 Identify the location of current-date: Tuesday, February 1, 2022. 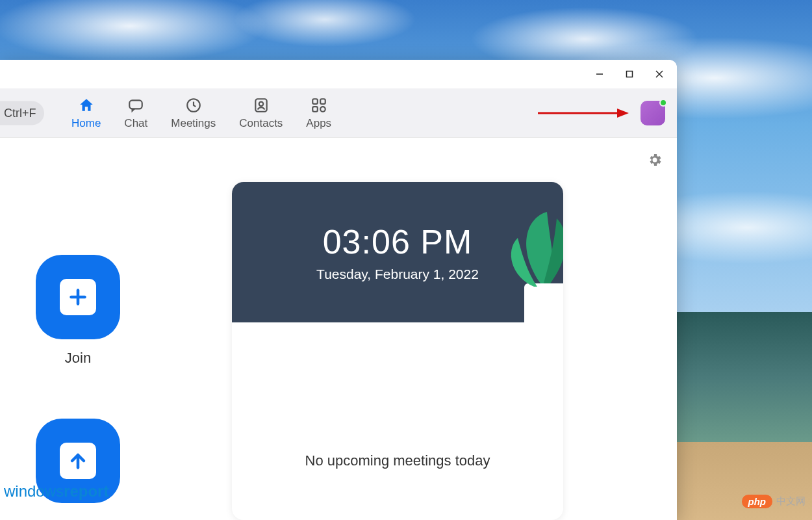
(398, 274).